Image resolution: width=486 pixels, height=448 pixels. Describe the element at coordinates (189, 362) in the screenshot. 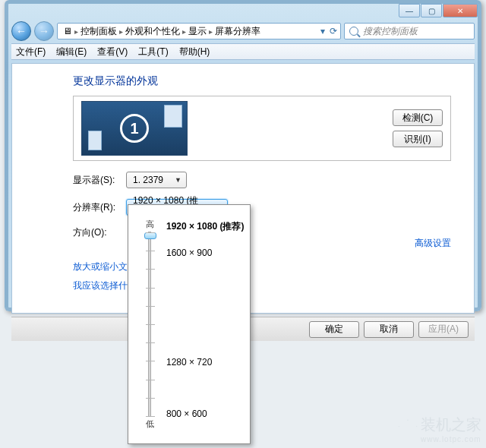

I see `resolution-option: 1280 × 720` at that location.